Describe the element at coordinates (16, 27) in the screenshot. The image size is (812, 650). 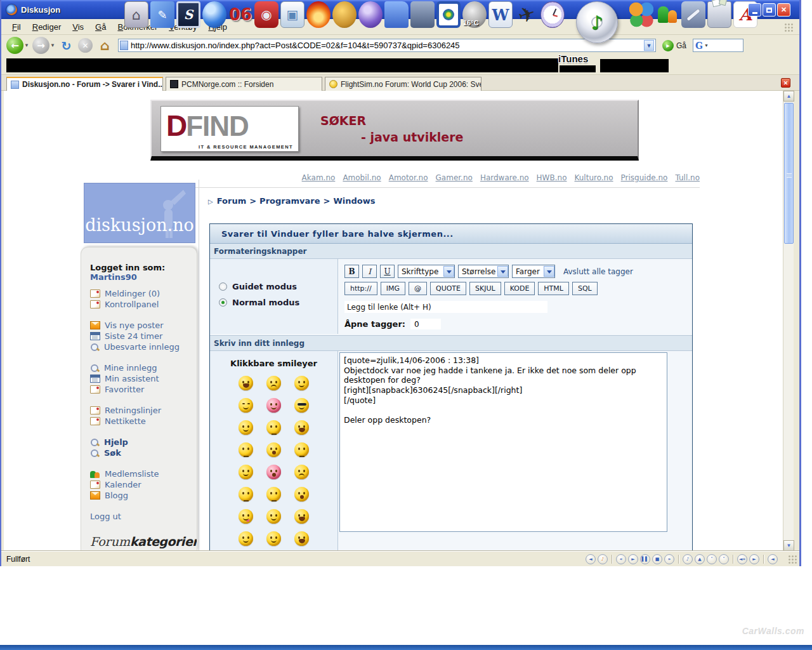
I see `menu-fil: Fil` at that location.